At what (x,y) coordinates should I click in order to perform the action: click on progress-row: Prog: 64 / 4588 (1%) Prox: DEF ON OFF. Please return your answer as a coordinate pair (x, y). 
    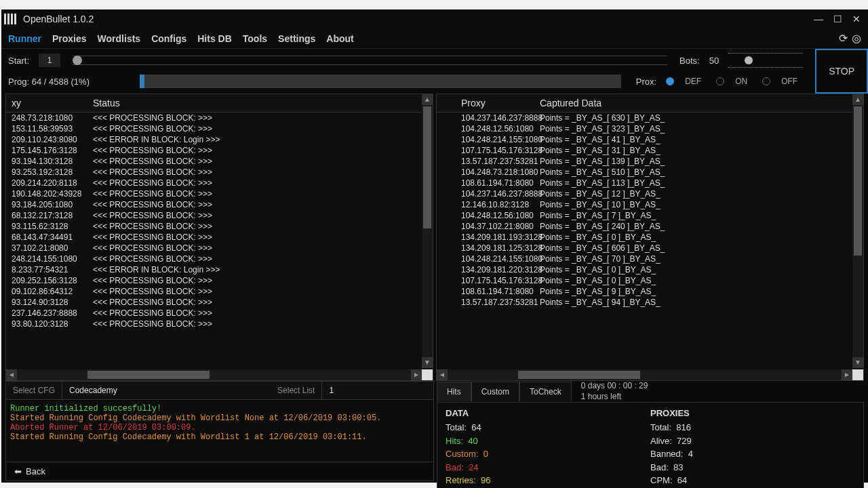
    Looking at the image, I should click on (406, 83).